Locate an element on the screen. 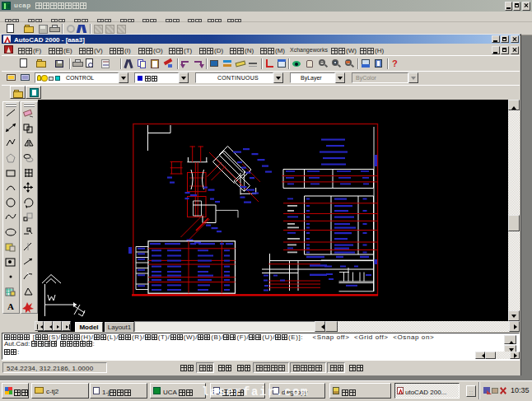  svg-text: A is located at coordinates (11, 306).